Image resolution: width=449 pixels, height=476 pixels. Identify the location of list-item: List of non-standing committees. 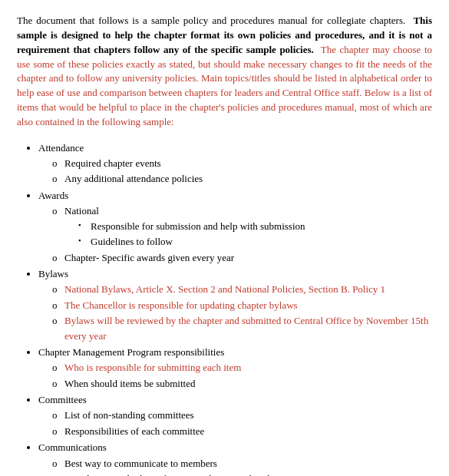
(243, 415).